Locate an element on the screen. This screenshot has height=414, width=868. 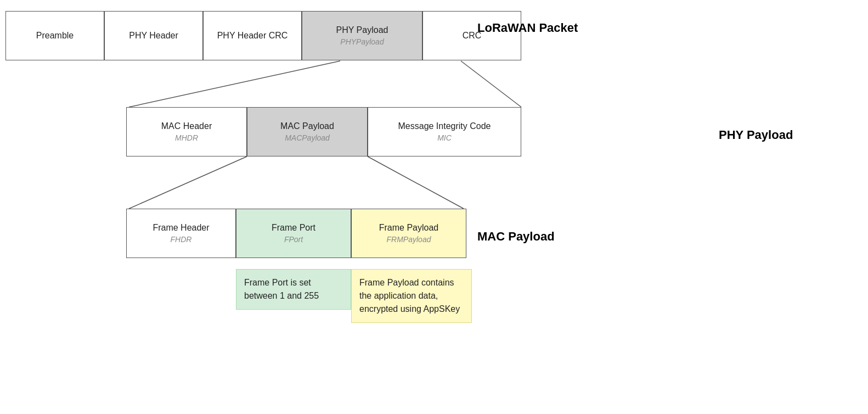
cell-phy-header-title: PHY Header is located at coordinates (154, 36).